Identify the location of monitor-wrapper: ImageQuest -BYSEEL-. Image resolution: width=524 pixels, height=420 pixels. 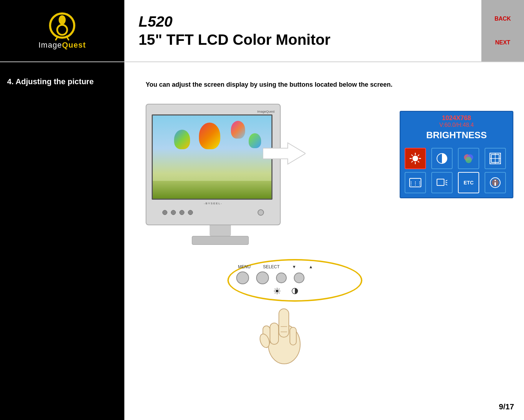
(220, 174).